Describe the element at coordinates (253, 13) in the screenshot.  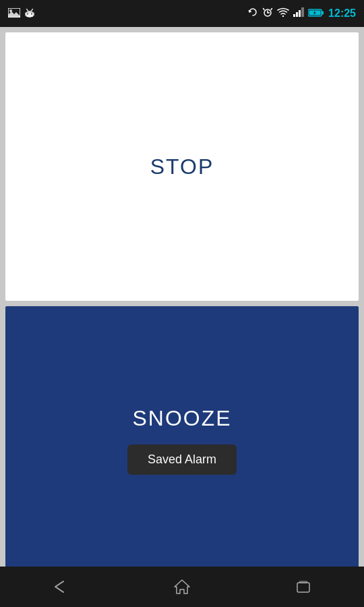
I see `rotate-icon` at that location.